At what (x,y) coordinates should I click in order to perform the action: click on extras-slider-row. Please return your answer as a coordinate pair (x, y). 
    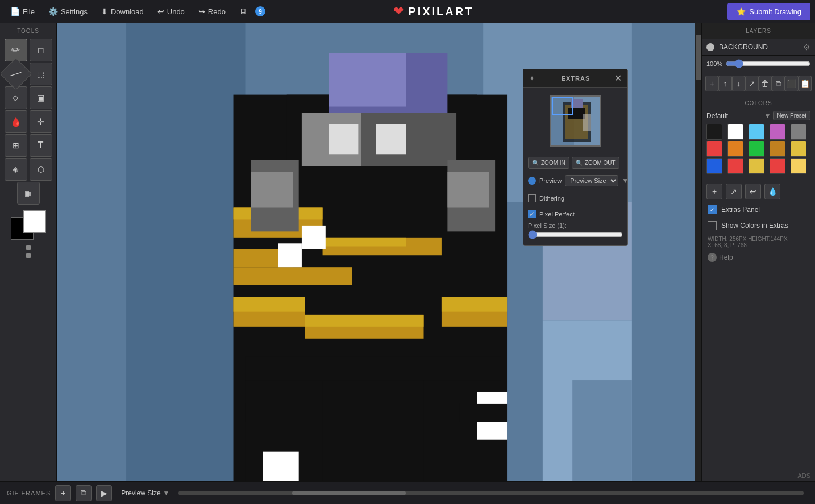
    Looking at the image, I should click on (575, 238).